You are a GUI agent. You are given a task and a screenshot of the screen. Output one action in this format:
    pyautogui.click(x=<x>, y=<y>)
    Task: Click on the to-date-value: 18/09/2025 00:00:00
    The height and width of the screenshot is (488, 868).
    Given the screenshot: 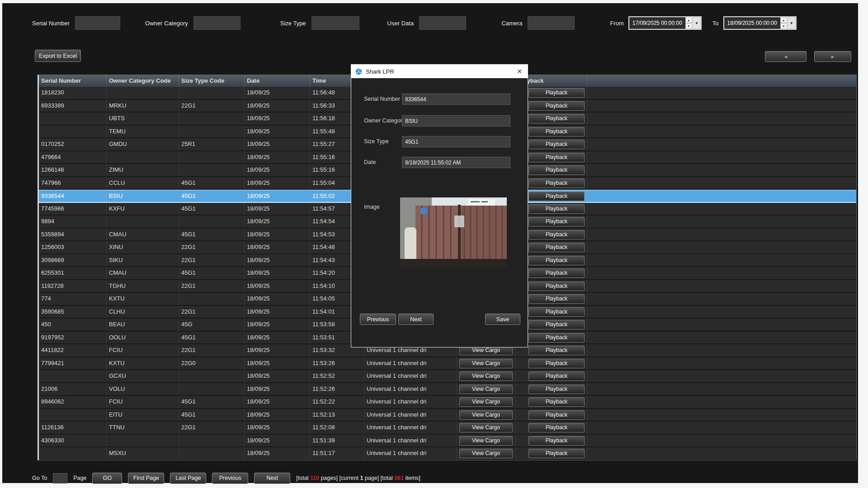 What is the action you would take?
    pyautogui.click(x=752, y=23)
    